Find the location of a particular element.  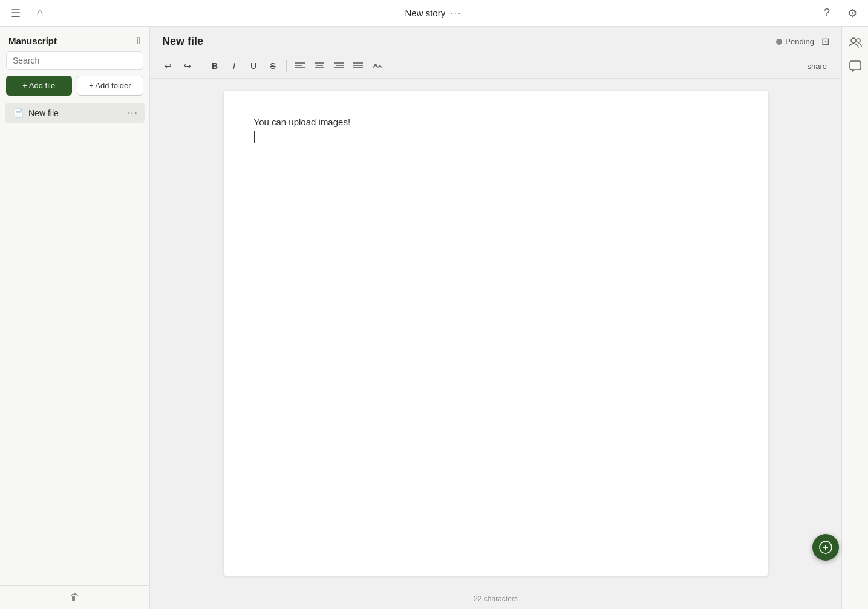

redo-button: ↪ is located at coordinates (188, 66).